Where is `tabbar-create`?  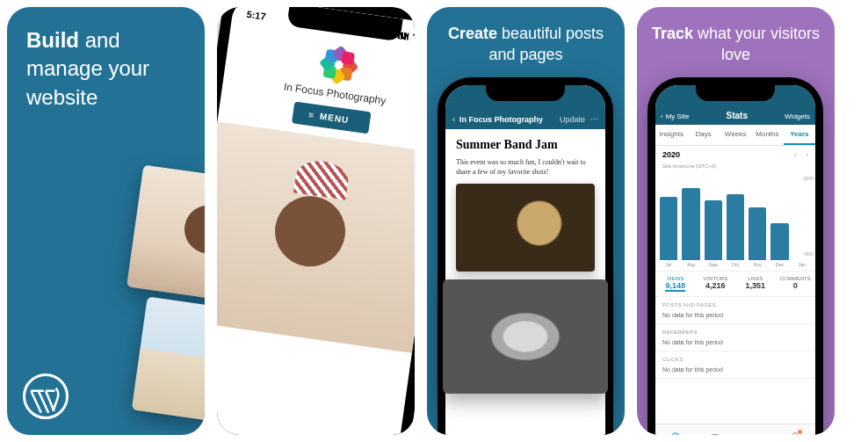
tabbar-create is located at coordinates (756, 430).